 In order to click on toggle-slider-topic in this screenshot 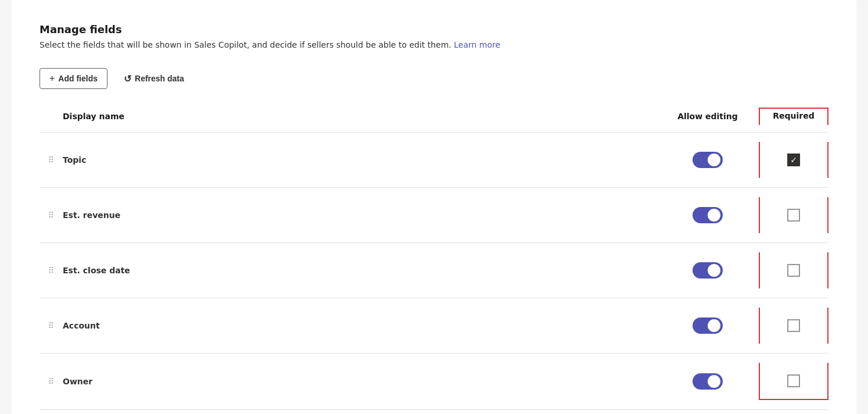, I will do `click(708, 160)`.